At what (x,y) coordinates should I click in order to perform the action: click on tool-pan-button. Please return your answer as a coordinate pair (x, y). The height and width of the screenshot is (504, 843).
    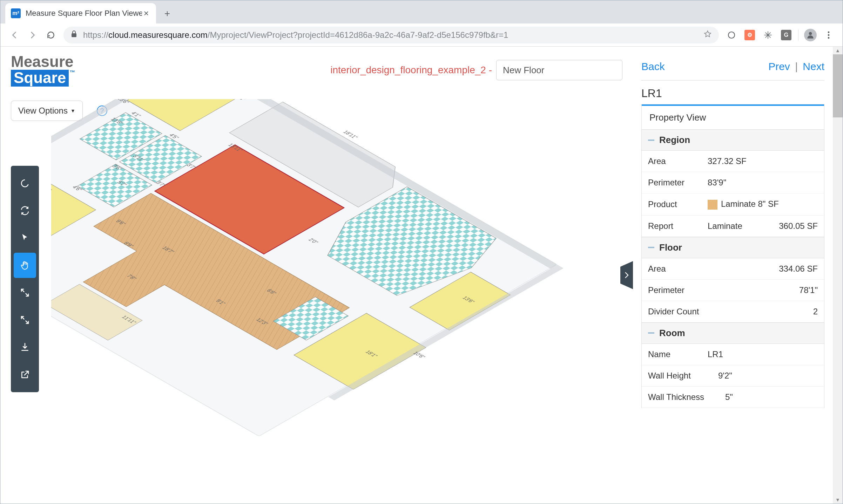
    Looking at the image, I should click on (25, 265).